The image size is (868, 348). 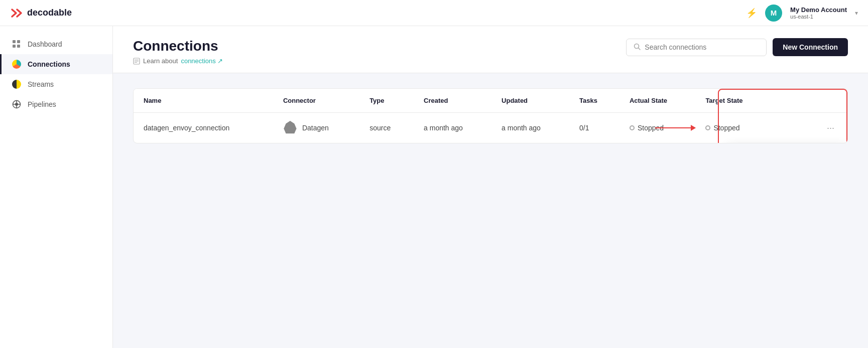 I want to click on arrow-line, so click(x=675, y=128).